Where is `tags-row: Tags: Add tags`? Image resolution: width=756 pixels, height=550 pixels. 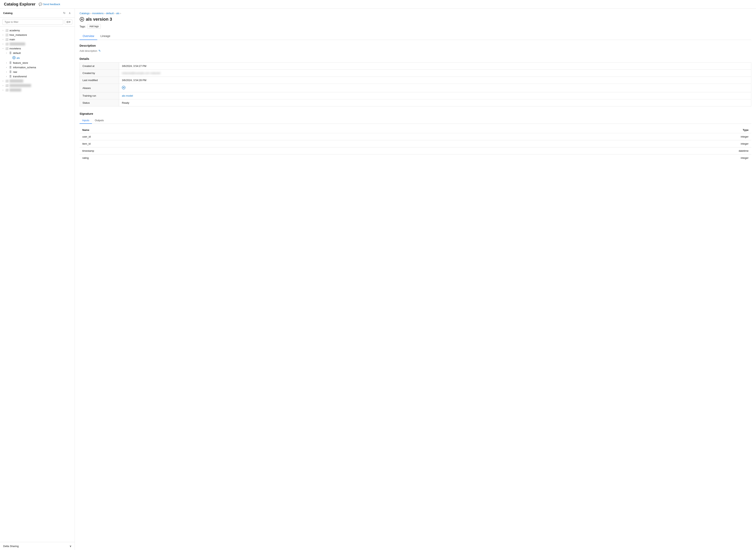
tags-row: Tags: Add tags is located at coordinates (415, 27).